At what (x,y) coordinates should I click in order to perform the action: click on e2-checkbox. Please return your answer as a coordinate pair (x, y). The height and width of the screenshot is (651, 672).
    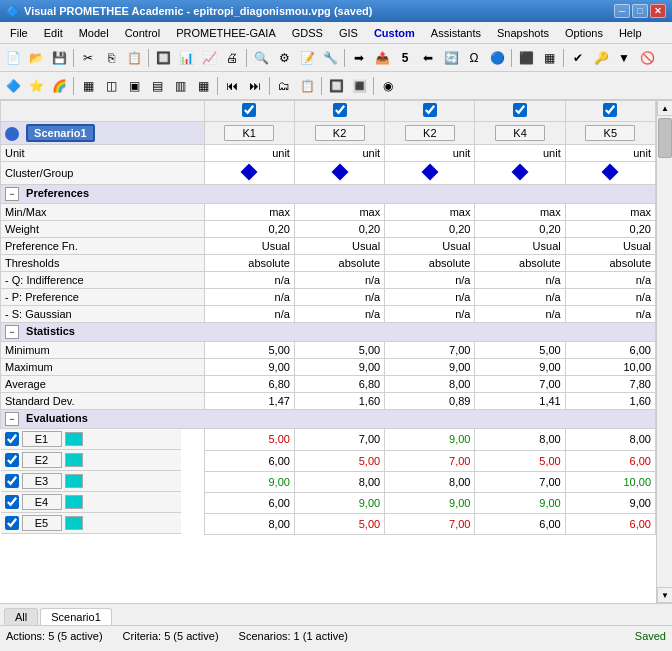
    Looking at the image, I should click on (12, 460).